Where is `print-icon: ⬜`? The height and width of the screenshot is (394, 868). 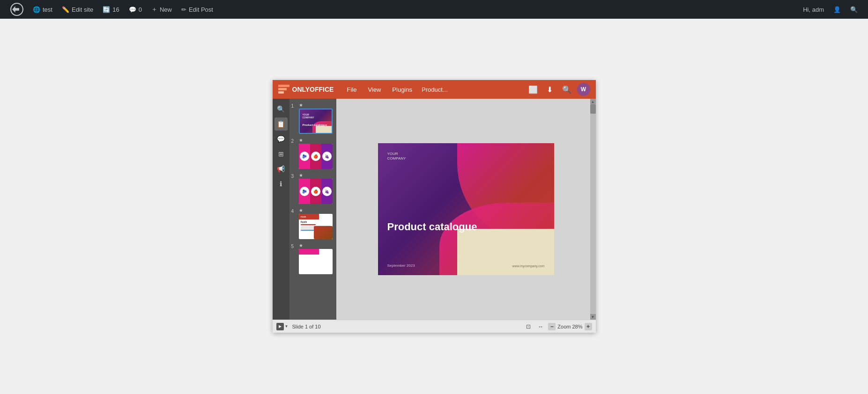
print-icon: ⬜ is located at coordinates (533, 89).